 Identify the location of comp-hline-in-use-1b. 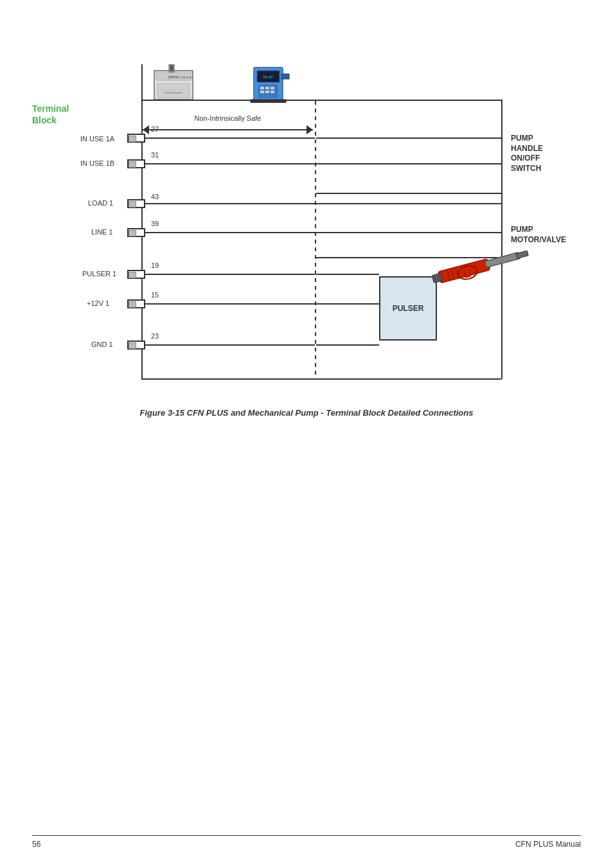
(409, 164).